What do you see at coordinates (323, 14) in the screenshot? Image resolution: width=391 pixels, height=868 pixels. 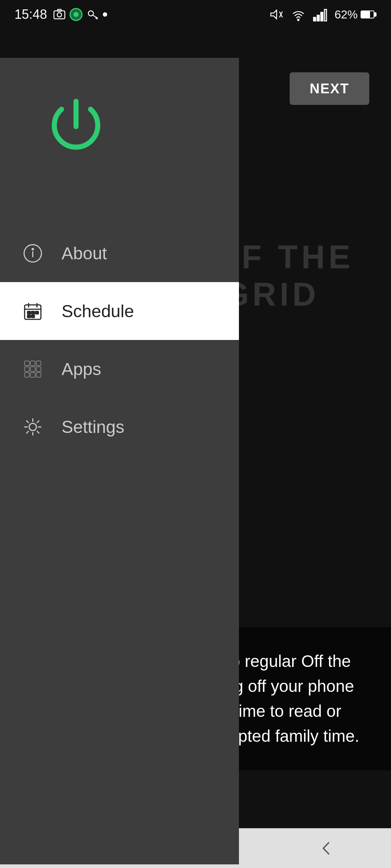 I see `status-right: 62%` at bounding box center [323, 14].